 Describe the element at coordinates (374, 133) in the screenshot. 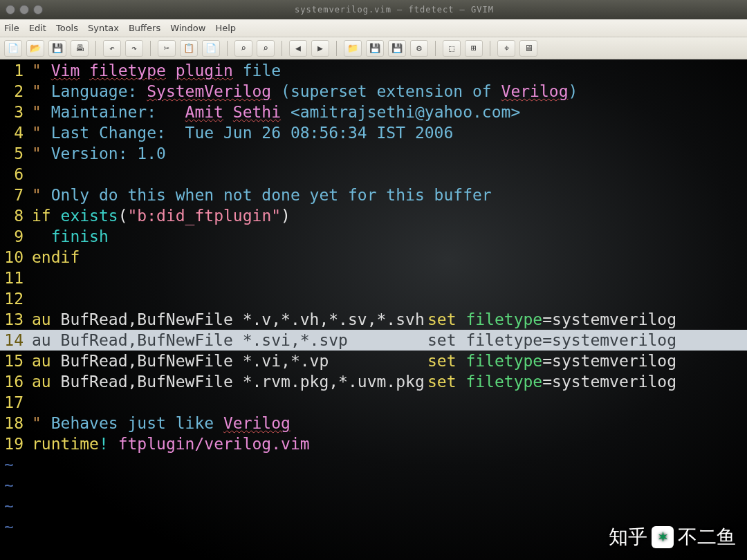

I see `code-line: 4" Last Change: Tue Jun 26 08:56:34 IST …` at that location.